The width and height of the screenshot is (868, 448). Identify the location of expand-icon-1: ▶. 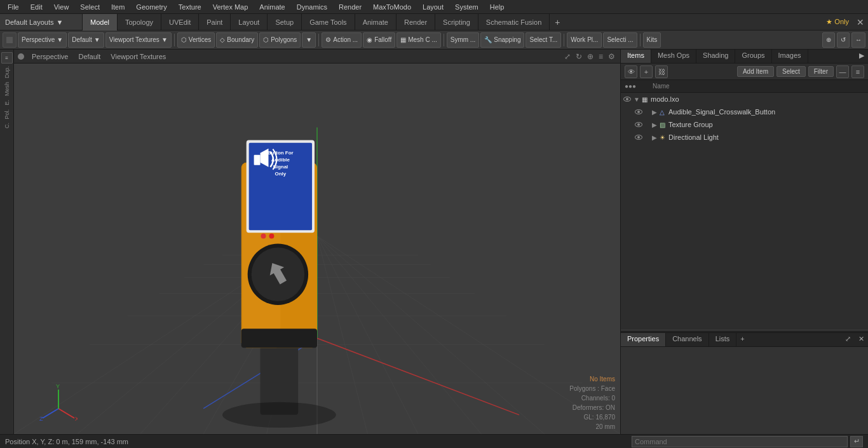
(654, 112).